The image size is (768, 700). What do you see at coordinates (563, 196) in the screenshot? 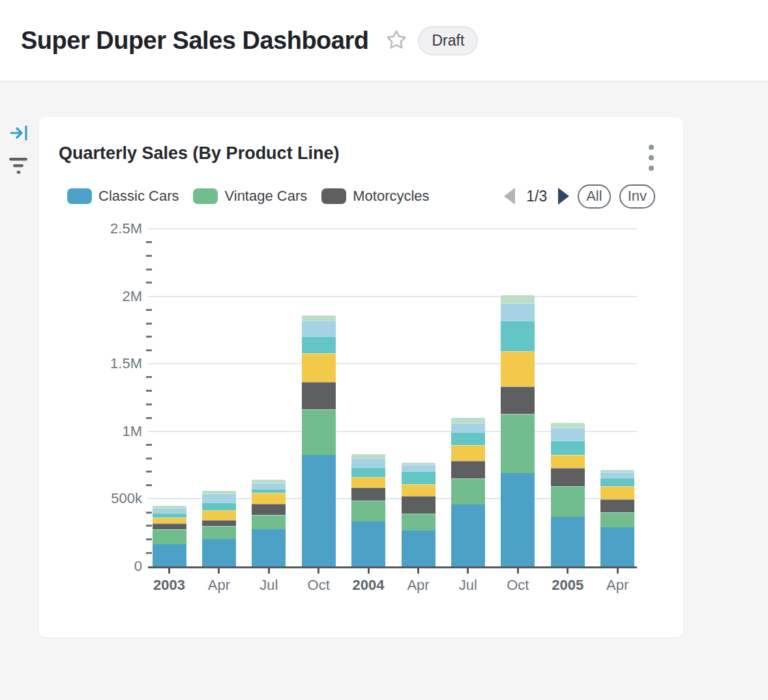
I see `legend-next-arrow-icon` at bounding box center [563, 196].